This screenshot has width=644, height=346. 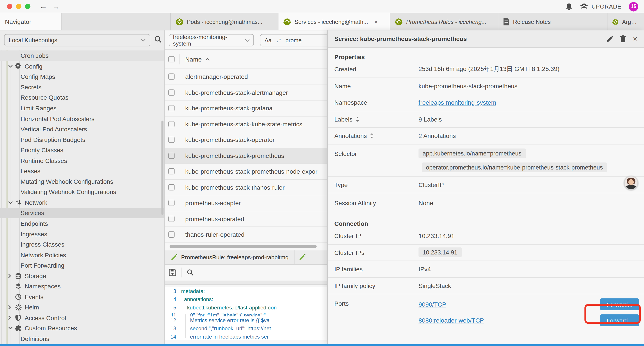 I want to click on sidebar-item-limit-ranges: Limit Ranges, so click(x=82, y=108).